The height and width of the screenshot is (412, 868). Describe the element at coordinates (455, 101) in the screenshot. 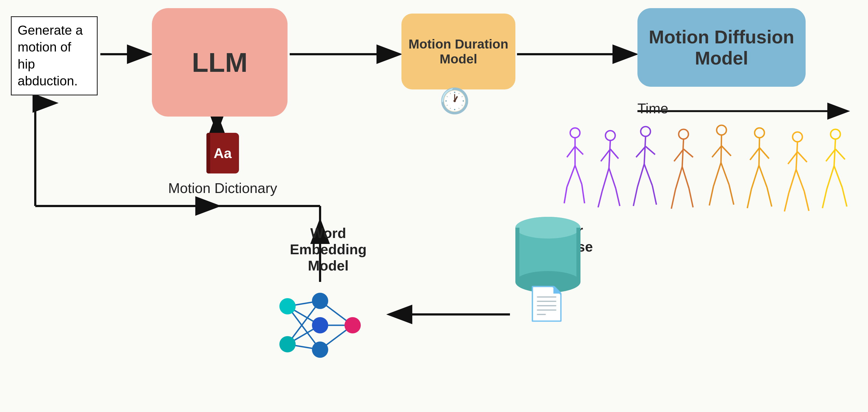

I see `clock-icon: 🕐` at that location.